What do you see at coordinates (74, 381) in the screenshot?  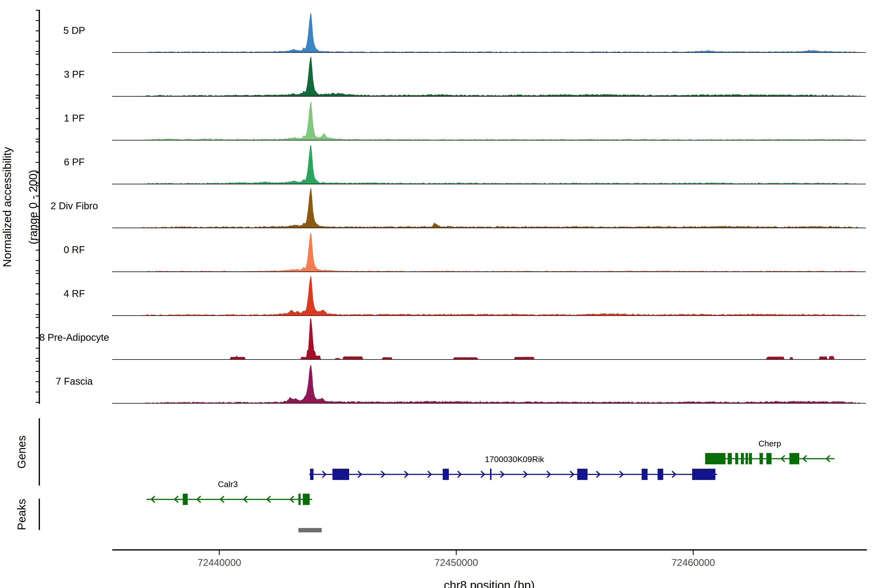 I see `track-label-9: 7 Fascia` at bounding box center [74, 381].